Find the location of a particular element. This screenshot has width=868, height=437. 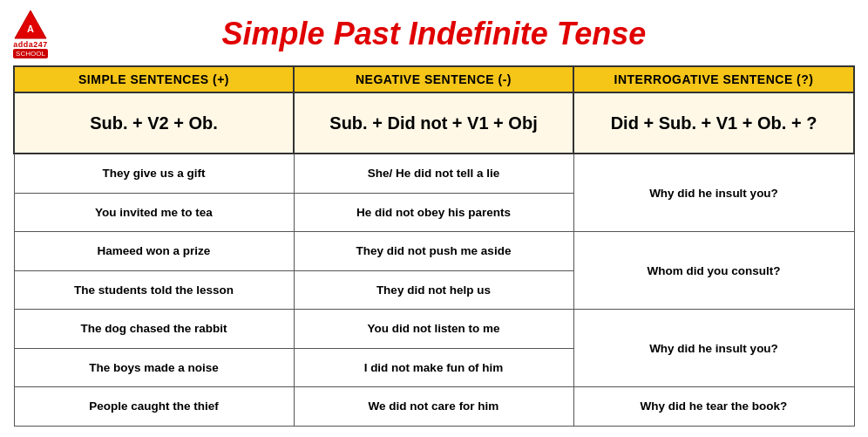

col-header-simple: SIMPLE SENTENCES (+) is located at coordinates (153, 79).